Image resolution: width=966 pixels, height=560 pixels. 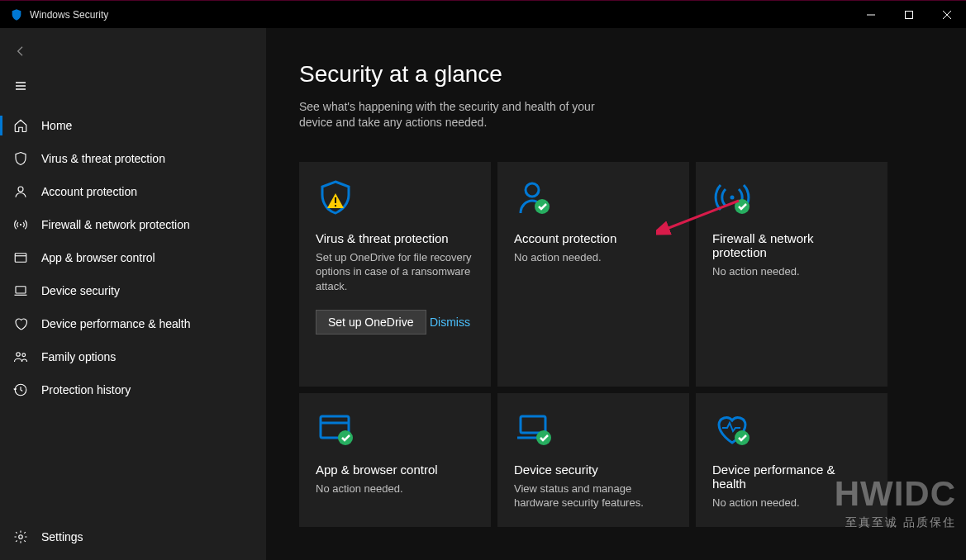 What do you see at coordinates (133, 291) in the screenshot?
I see `sidebar-item-device-security: Device security` at bounding box center [133, 291].